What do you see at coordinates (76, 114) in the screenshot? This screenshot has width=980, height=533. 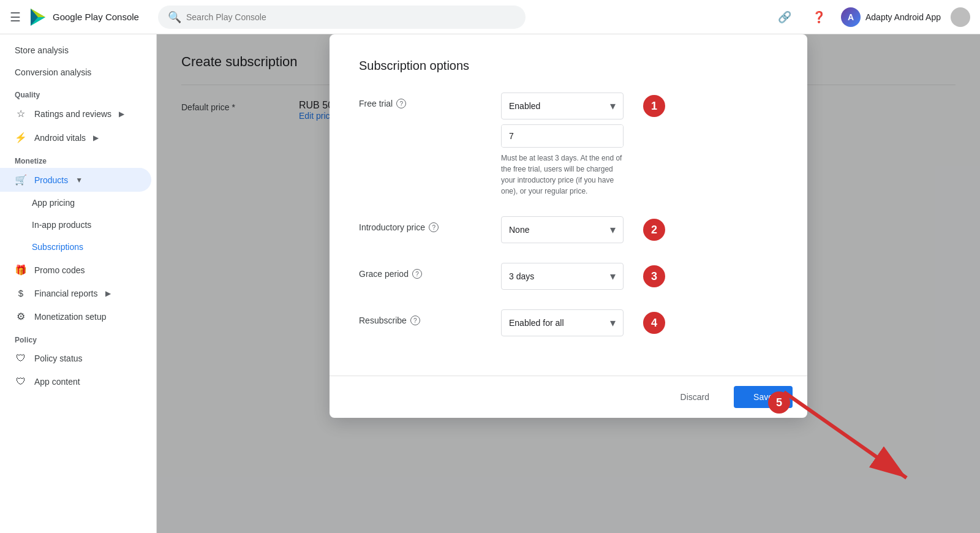 I see `sidebar-item-ratings-reviews: ☆ Ratings and reviews ▶` at bounding box center [76, 114].